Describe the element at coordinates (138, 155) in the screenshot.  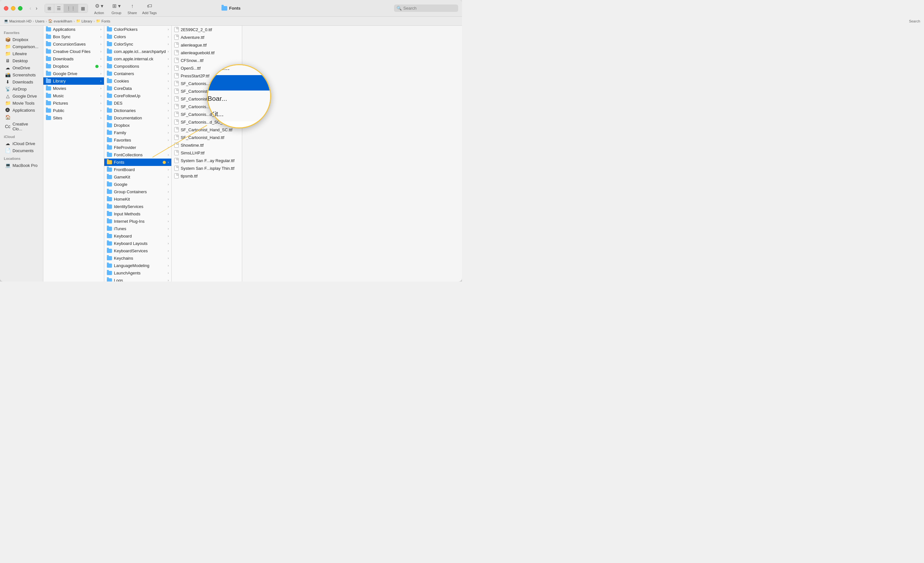
I see `col2-fontcollections: FontCollections ›` at that location.